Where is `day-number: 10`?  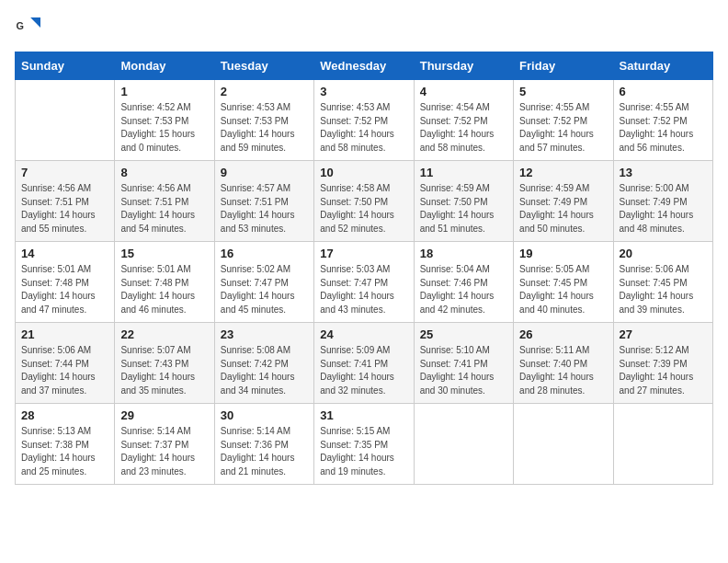
day-number: 10 is located at coordinates (364, 173).